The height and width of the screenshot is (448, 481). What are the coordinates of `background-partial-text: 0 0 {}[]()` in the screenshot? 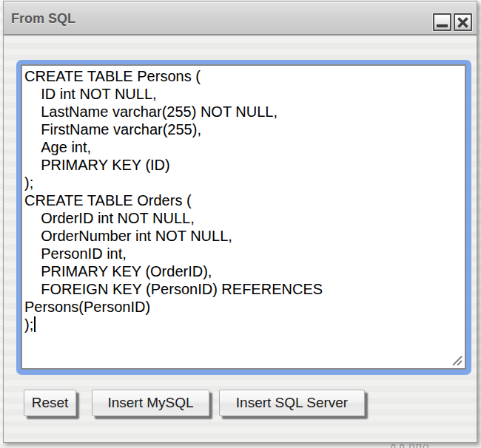 It's located at (431, 447).